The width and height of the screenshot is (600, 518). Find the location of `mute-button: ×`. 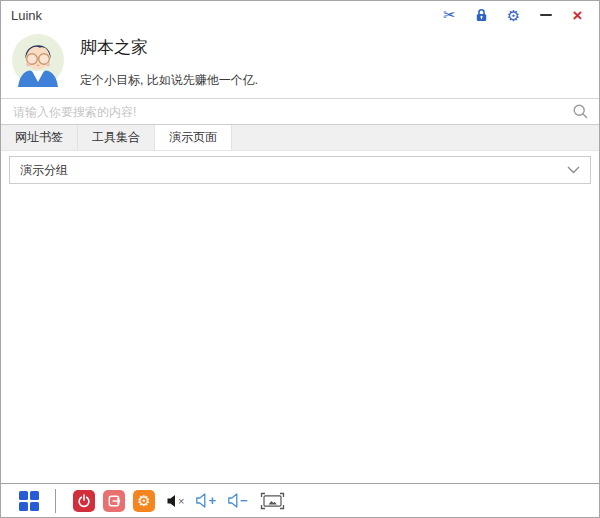

mute-button: × is located at coordinates (175, 501).